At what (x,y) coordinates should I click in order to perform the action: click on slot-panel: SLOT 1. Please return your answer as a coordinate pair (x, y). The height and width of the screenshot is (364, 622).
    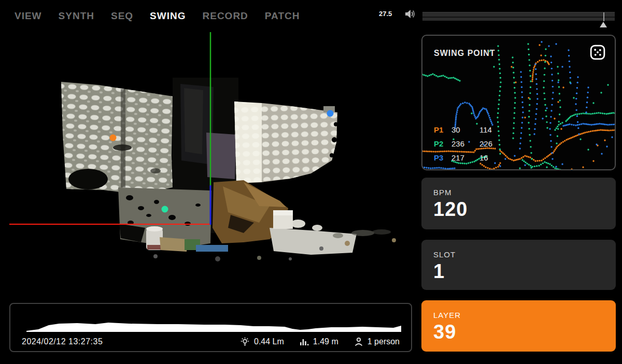
    Looking at the image, I should click on (518, 265).